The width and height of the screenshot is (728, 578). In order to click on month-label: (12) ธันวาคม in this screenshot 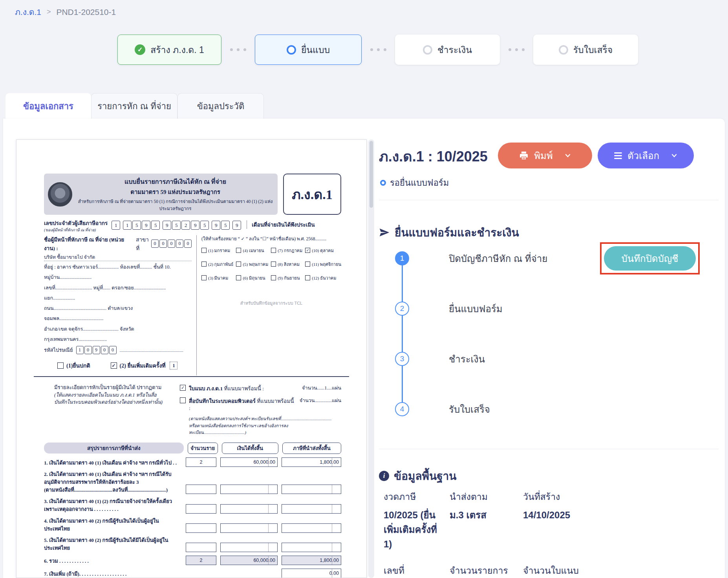, I will do `click(324, 278)`.